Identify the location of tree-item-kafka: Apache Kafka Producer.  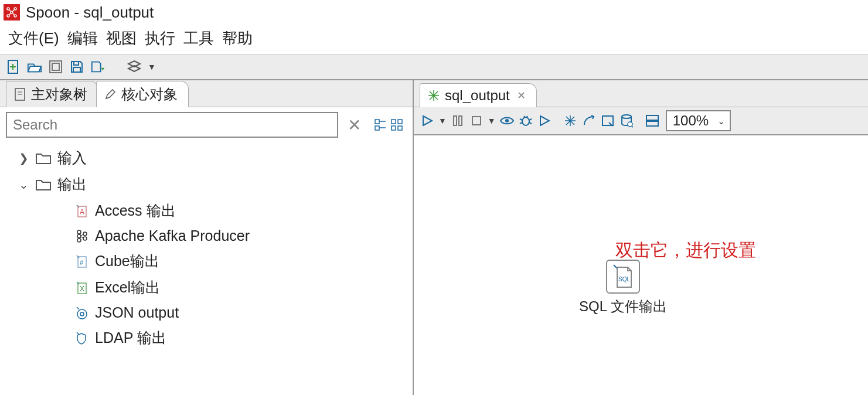
(208, 236).